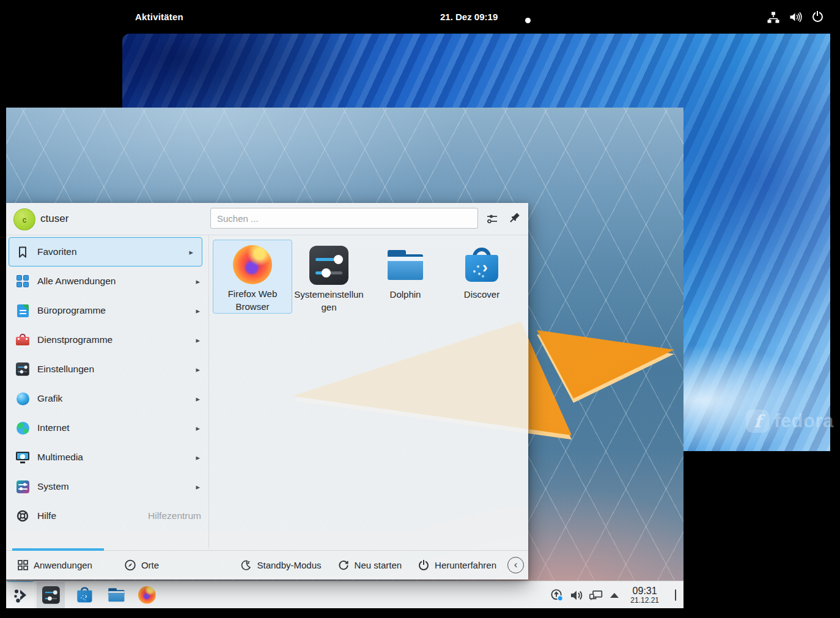 The image size is (840, 618). Describe the element at coordinates (482, 271) in the screenshot. I see `app-discover: › Discover` at that location.